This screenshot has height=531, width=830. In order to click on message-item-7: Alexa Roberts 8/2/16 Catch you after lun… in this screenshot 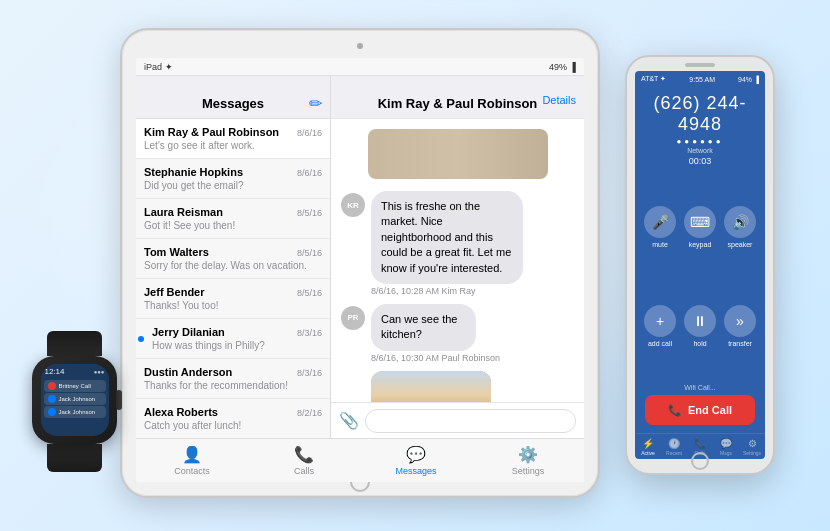, I will do `click(233, 419)`.